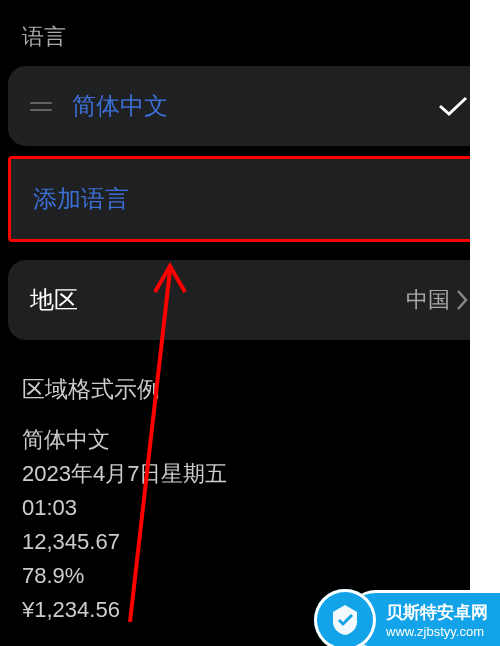  What do you see at coordinates (462, 300) in the screenshot?
I see `chevron-right-icon` at bounding box center [462, 300].